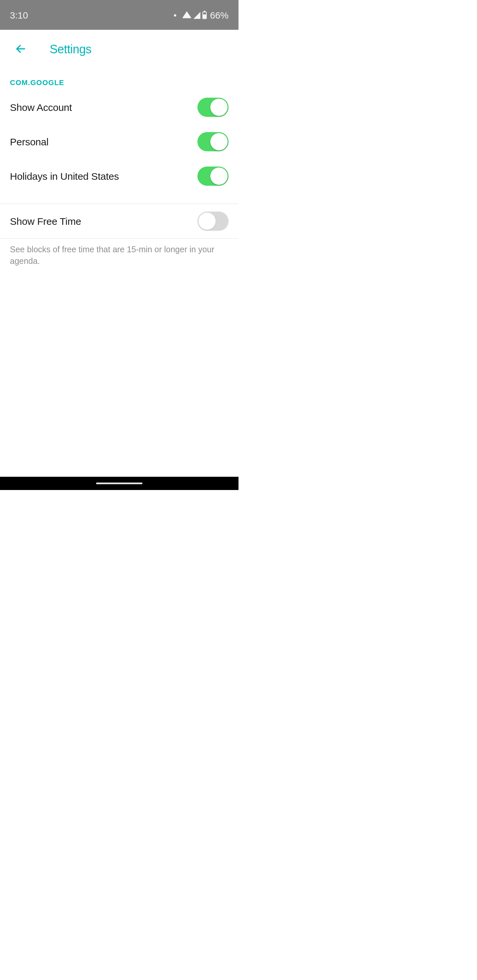 The height and width of the screenshot is (980, 477). Describe the element at coordinates (119, 15) in the screenshot. I see `status-bar: 3:10 66%` at that location.